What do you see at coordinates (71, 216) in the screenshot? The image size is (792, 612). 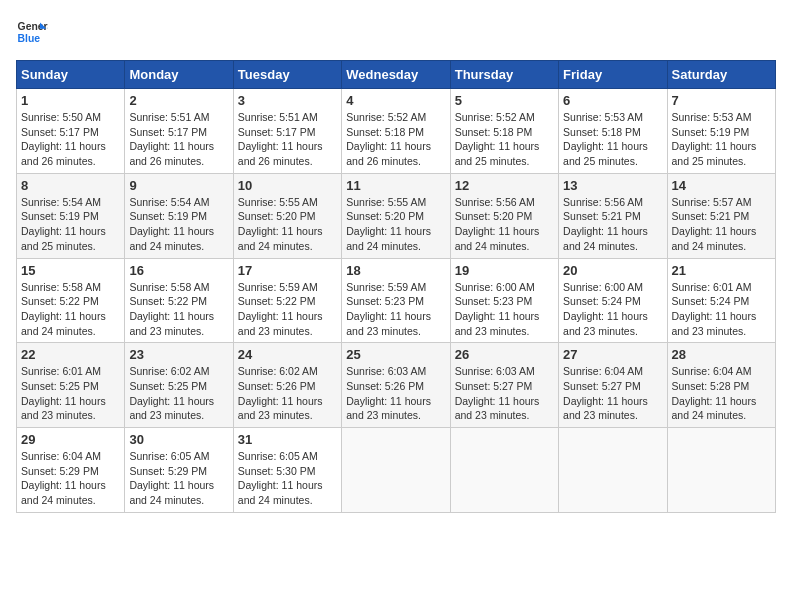 I see `calendar-cell: 8Sunrise: 5:54 AM Sunset: 5:19 PM Daylig…` at bounding box center [71, 216].